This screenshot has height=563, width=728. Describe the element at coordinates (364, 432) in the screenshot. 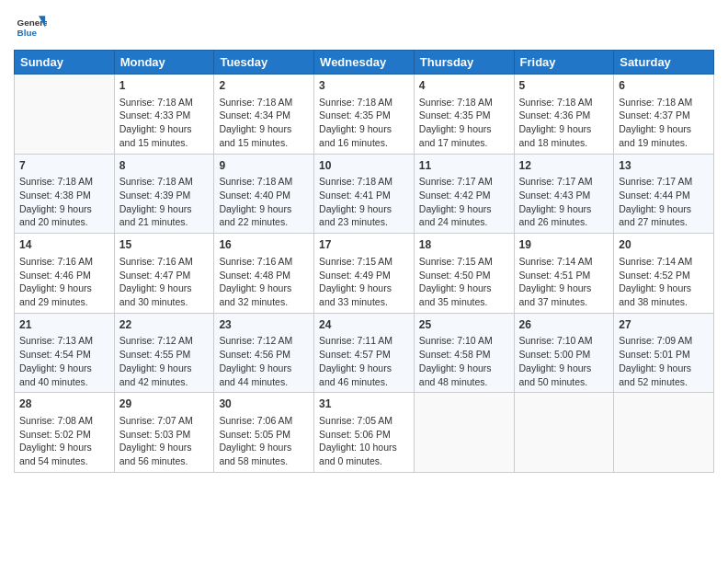

I see `calendar-cell: 31Sunrise: 7:05 AMSunset: 5:06 PMDayligh…` at that location.